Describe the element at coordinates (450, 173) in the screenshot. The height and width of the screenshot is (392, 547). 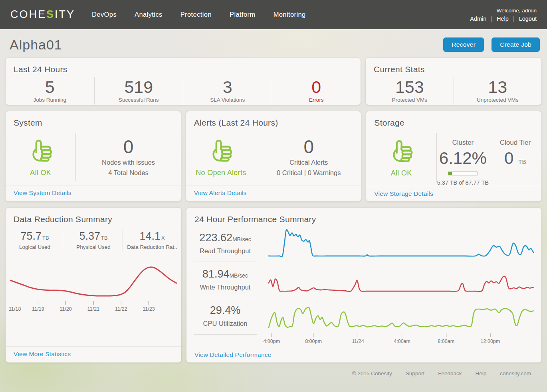
I see `cluster-usage-bar-fill` at that location.